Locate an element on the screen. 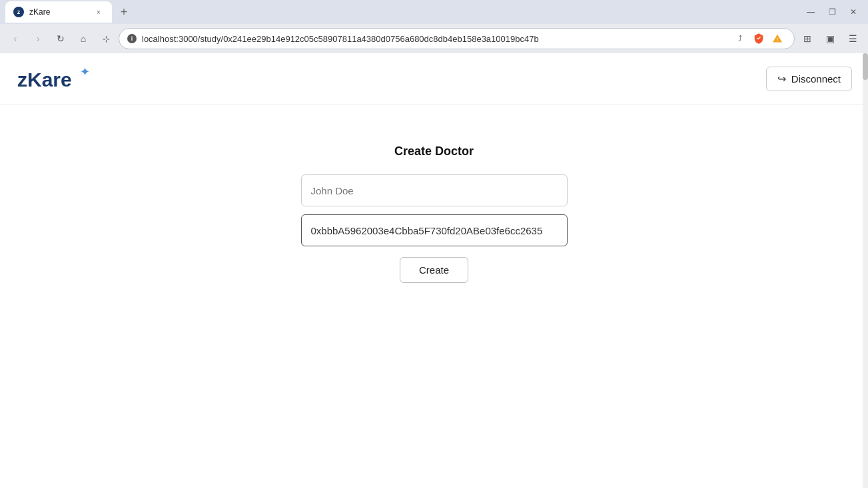 This screenshot has height=488, width=868. extensions-button: ⊞ is located at coordinates (807, 39).